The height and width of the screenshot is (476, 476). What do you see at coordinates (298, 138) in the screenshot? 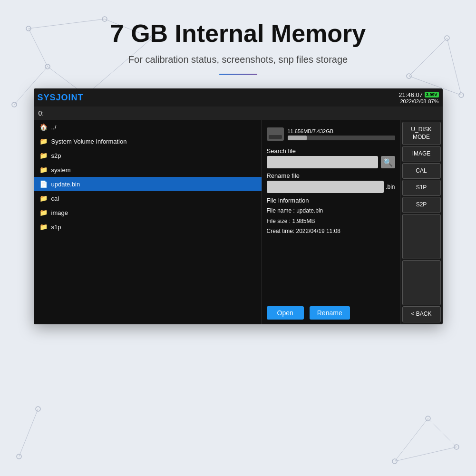
I see `storage-bar-fill` at bounding box center [298, 138].